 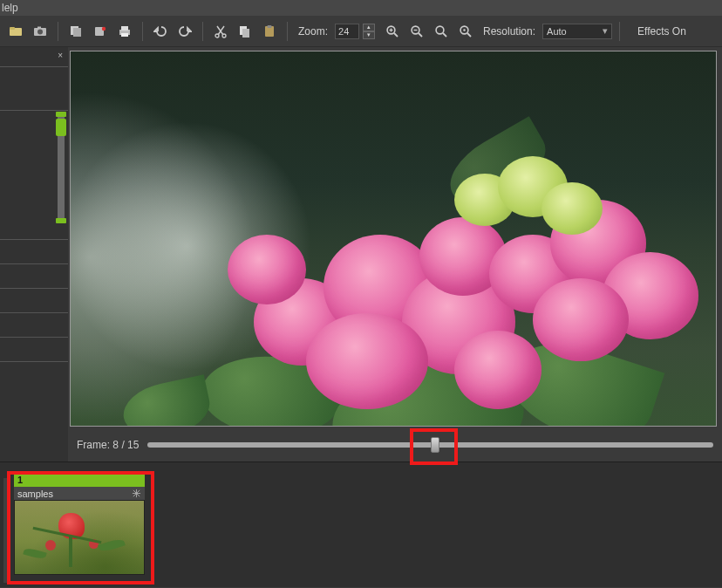 I want to click on zoom-100-icon, so click(x=466, y=31).